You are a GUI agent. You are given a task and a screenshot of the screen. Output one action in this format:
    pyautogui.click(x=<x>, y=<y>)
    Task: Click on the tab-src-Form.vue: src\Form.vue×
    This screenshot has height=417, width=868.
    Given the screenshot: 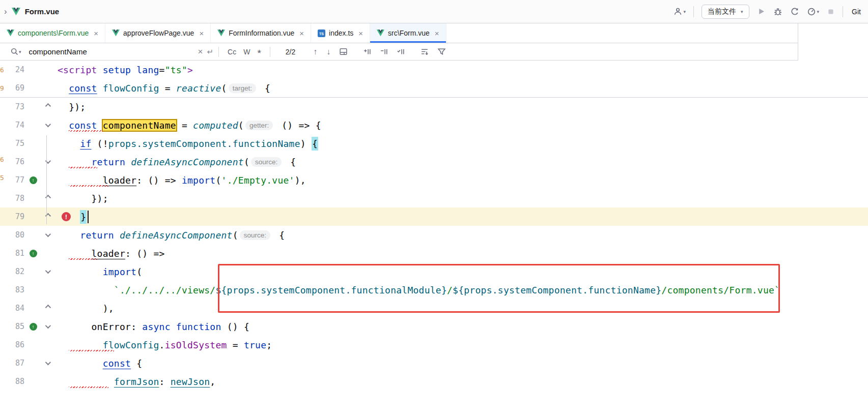 What is the action you would take?
    pyautogui.click(x=408, y=33)
    